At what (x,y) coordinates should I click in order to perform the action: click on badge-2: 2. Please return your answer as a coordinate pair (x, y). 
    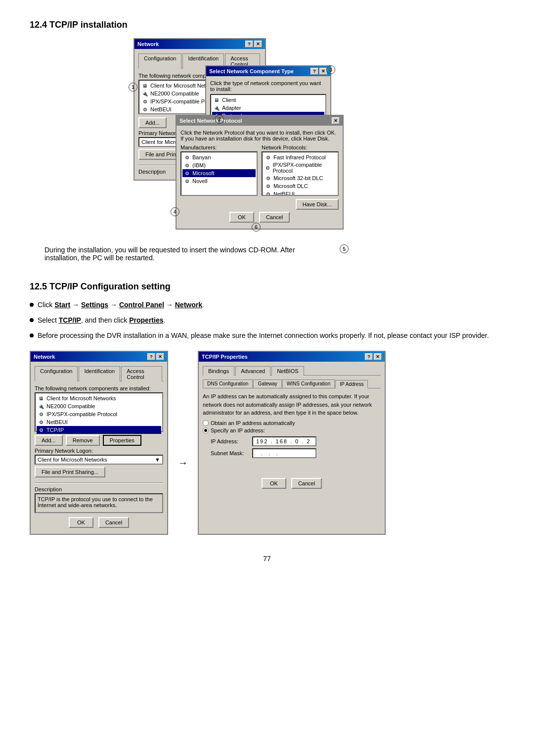
    Looking at the image, I should click on (220, 119).